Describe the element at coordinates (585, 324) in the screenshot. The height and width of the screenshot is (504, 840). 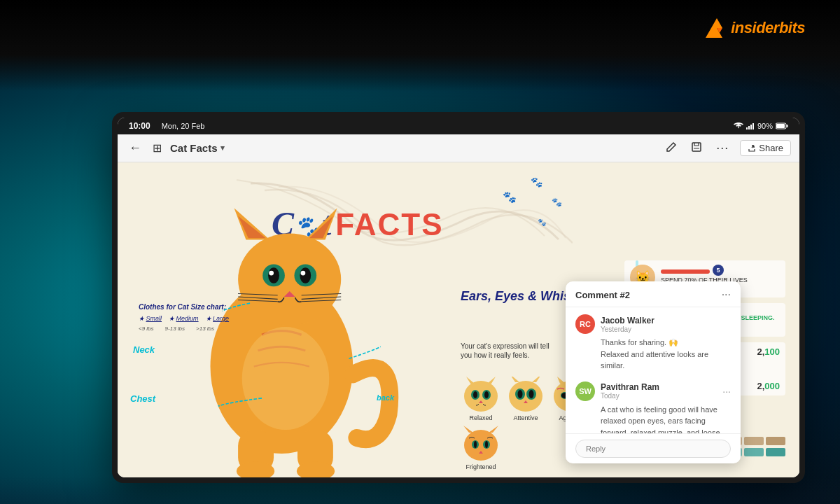
I see `avatar-rc: RC` at that location.